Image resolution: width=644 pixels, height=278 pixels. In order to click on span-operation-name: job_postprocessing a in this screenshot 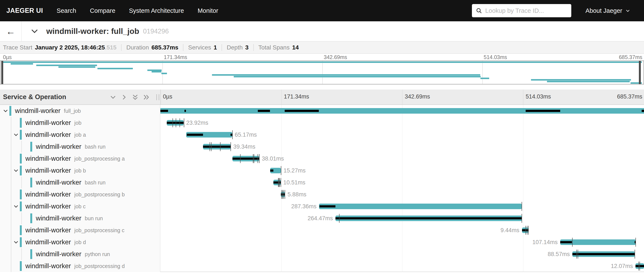, I will do `click(100, 159)`.